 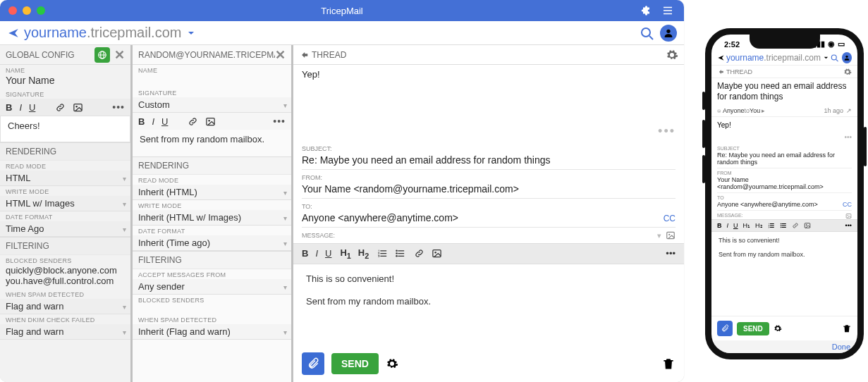 I want to click on write-mode-label: WRITE MODE, so click(x=65, y=191).